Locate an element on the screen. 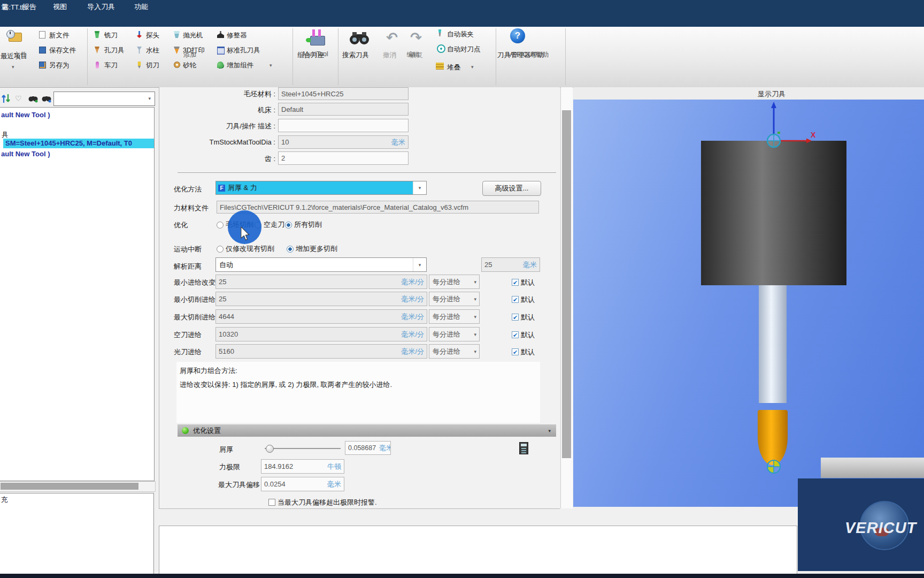 The width and height of the screenshot is (924, 578). menu-import-tools: 导入刀具 is located at coordinates (101, 7).